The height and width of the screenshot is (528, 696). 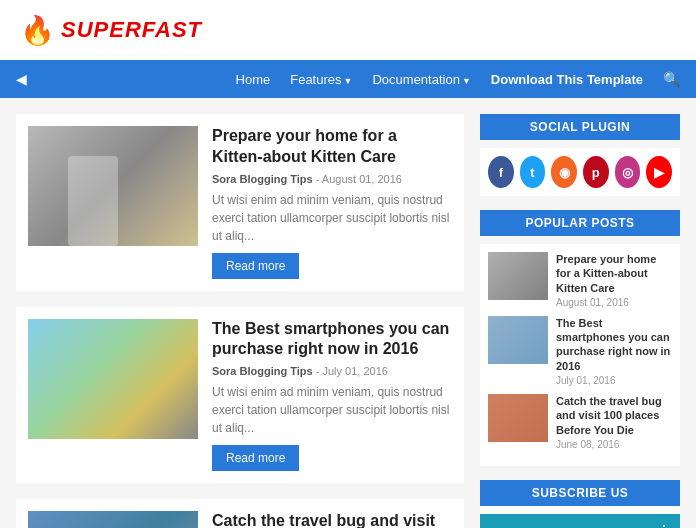 I want to click on popular-posts-title: POPULAR POSTS, so click(x=580, y=223).